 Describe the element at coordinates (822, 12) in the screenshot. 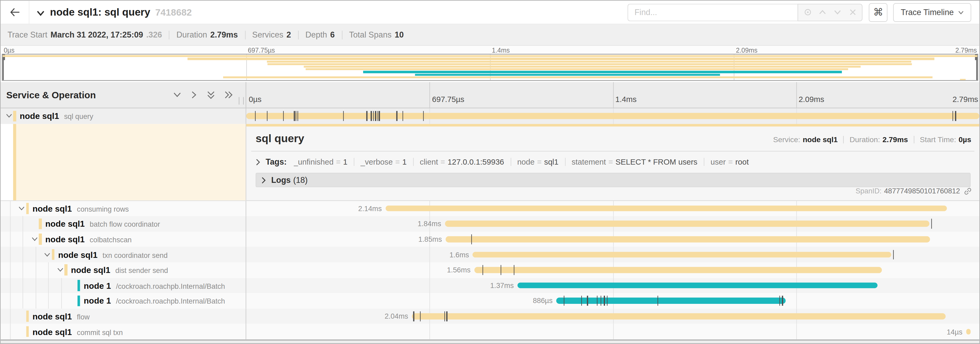

I see `prev-result-icon` at that location.